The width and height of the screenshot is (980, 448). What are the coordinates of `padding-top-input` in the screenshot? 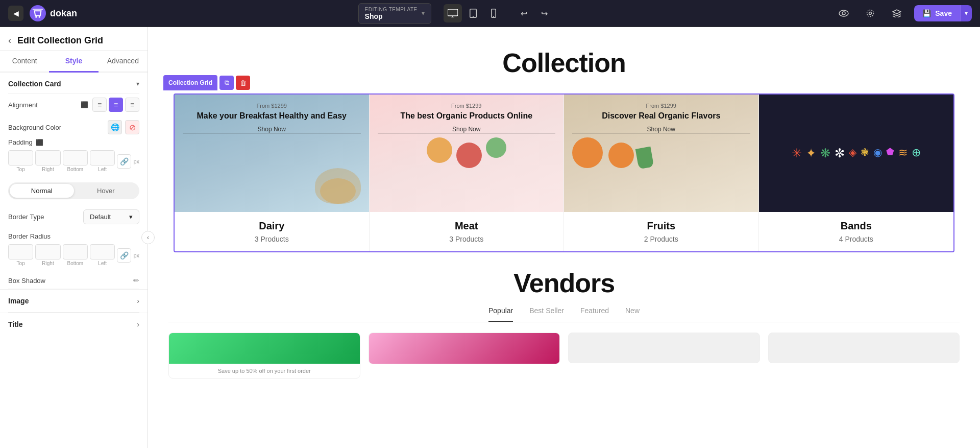 It's located at (20, 158).